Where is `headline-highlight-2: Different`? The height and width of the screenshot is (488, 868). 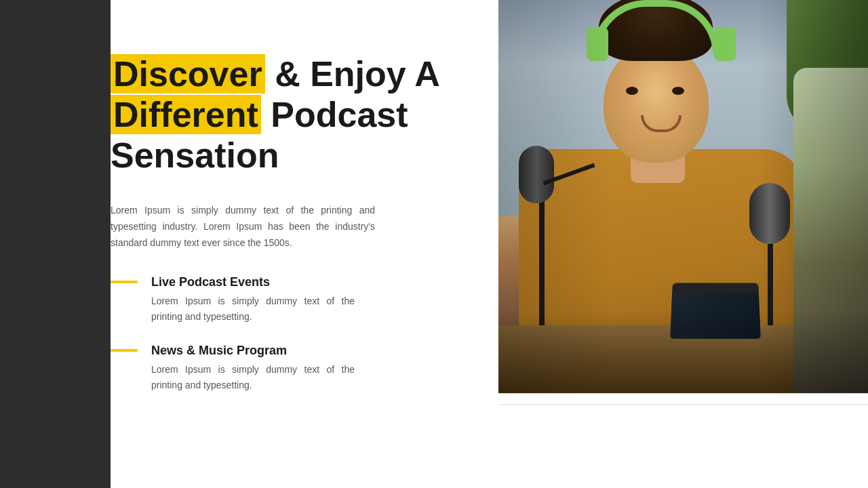
headline-highlight-2: Different is located at coordinates (186, 115).